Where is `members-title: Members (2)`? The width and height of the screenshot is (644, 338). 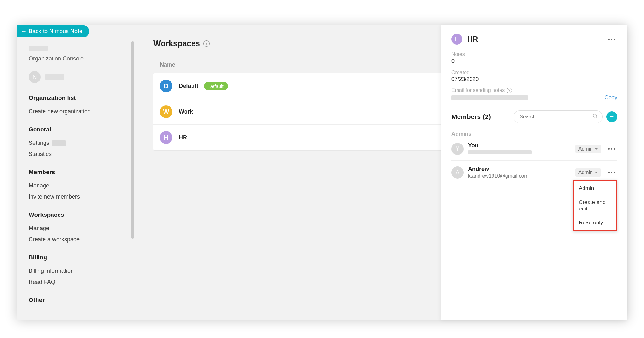
members-title: Members (2) is located at coordinates (471, 117).